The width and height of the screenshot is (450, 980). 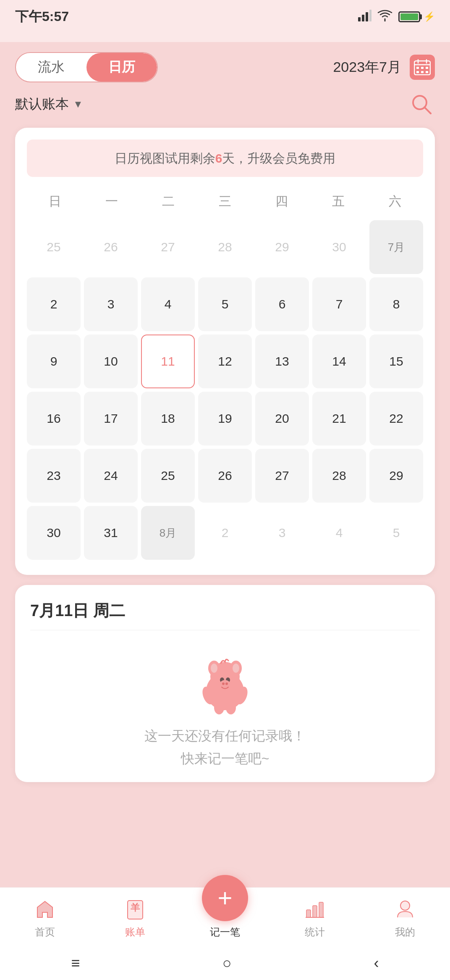 I want to click on nav-bill: 羊 账单, so click(x=135, y=917).